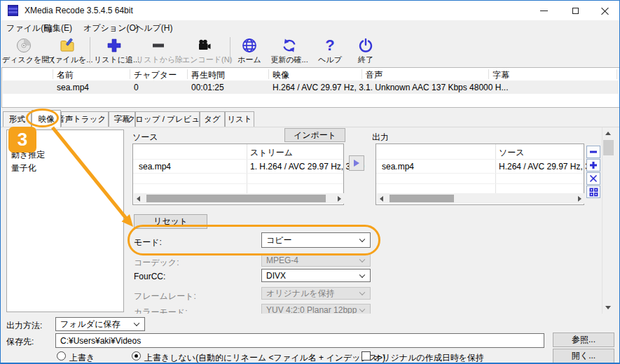 The height and width of the screenshot is (364, 620). Describe the element at coordinates (289, 50) in the screenshot. I see `check-updates-button: 更新の確...` at that location.